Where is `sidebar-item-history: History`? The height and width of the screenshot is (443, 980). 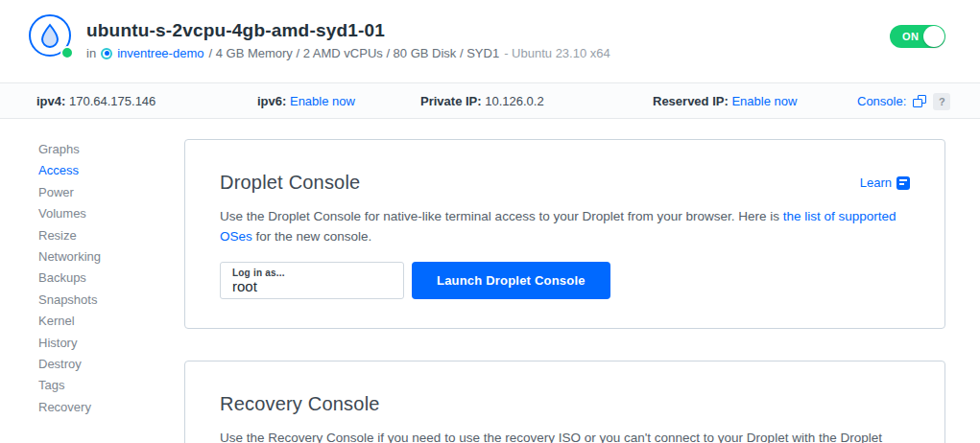
sidebar-item-history: History is located at coordinates (111, 343).